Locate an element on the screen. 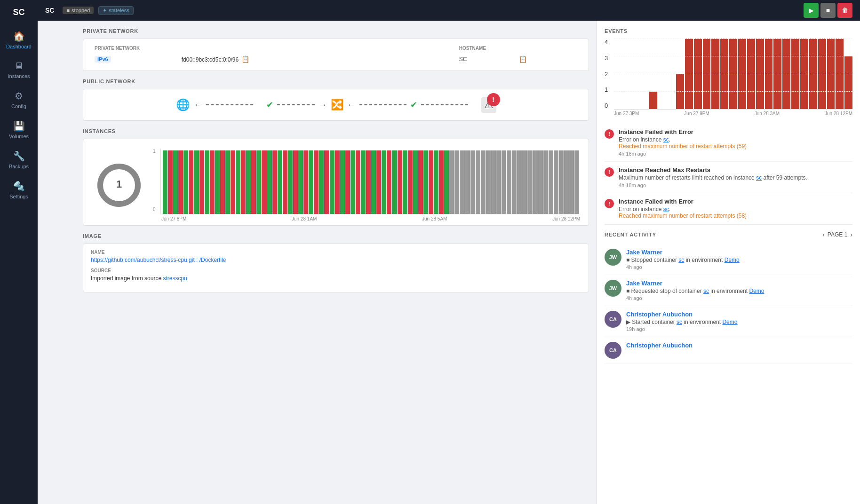 This screenshot has height=504, width=860. act2-link2: Demo is located at coordinates (756, 291).